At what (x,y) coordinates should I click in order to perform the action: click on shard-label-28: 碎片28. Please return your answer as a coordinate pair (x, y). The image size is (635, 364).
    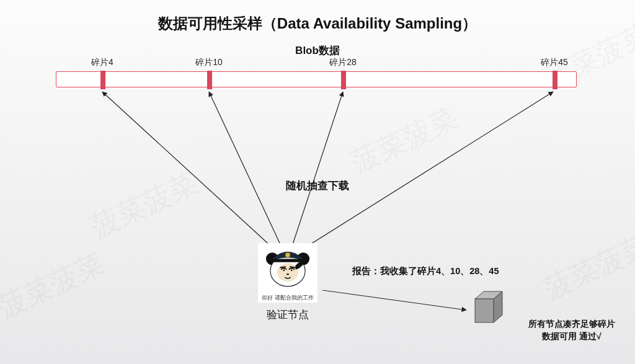
    Looking at the image, I should click on (343, 63).